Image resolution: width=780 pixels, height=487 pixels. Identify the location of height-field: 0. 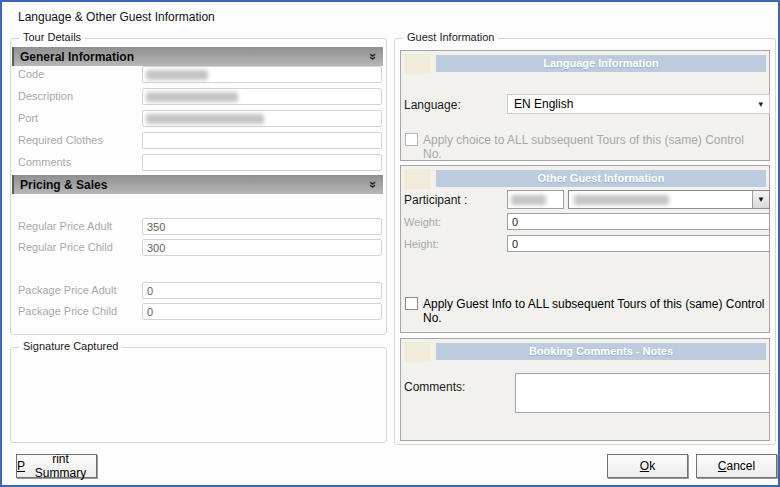
(638, 244).